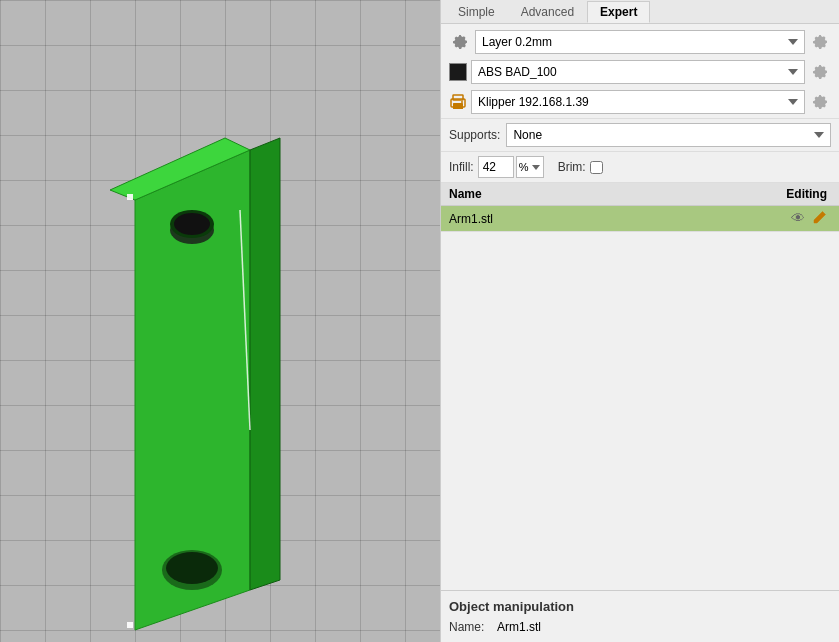 This screenshot has width=839, height=642. I want to click on infill-unit-select: %, so click(530, 167).